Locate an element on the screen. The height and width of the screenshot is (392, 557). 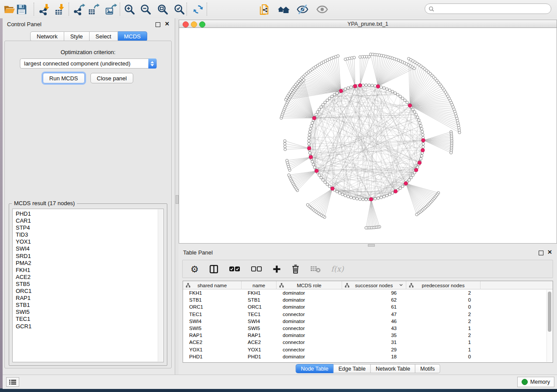
table-cell: STB1 is located at coordinates (212, 300).